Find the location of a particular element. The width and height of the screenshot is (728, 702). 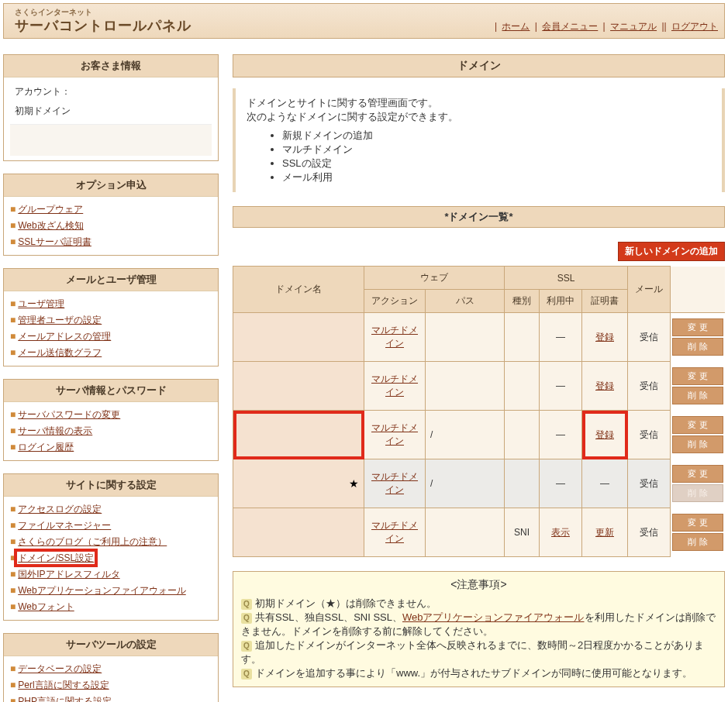

notice-4: ドメインを追加する事により「www.」が付与されたサブドメインが同時に使用可能と… is located at coordinates (474, 673).